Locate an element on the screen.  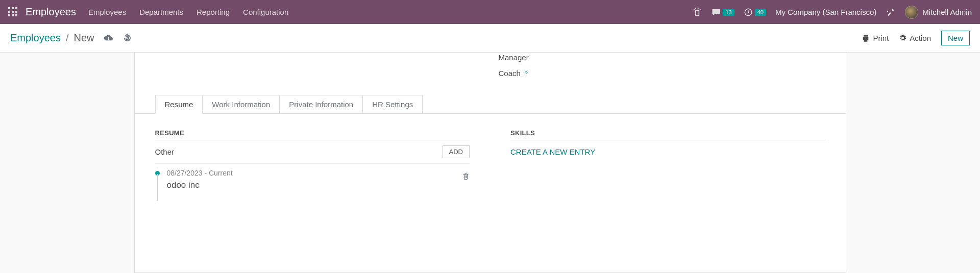
nav-configuration: Configuration is located at coordinates (265, 12).